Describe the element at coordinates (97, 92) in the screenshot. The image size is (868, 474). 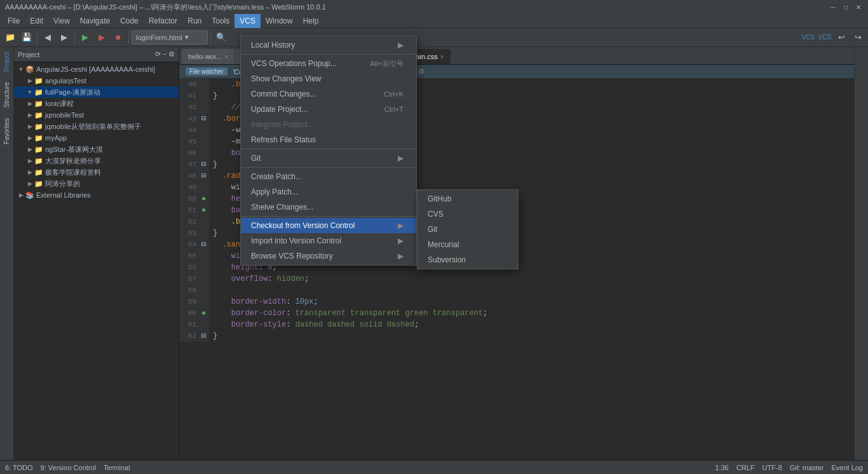
I see `tree-item-fullpage: ▼ 📁 fullPage-满屏滚动` at that location.